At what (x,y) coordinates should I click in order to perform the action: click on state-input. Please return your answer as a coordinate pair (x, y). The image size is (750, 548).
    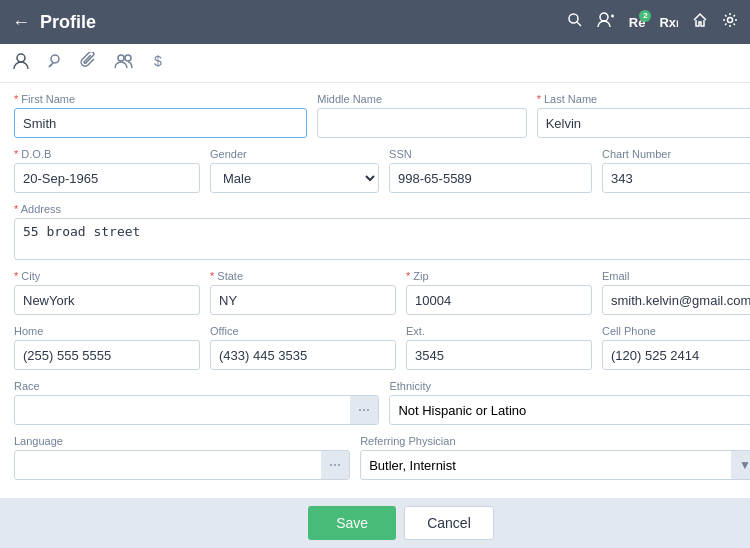
    Looking at the image, I should click on (303, 300).